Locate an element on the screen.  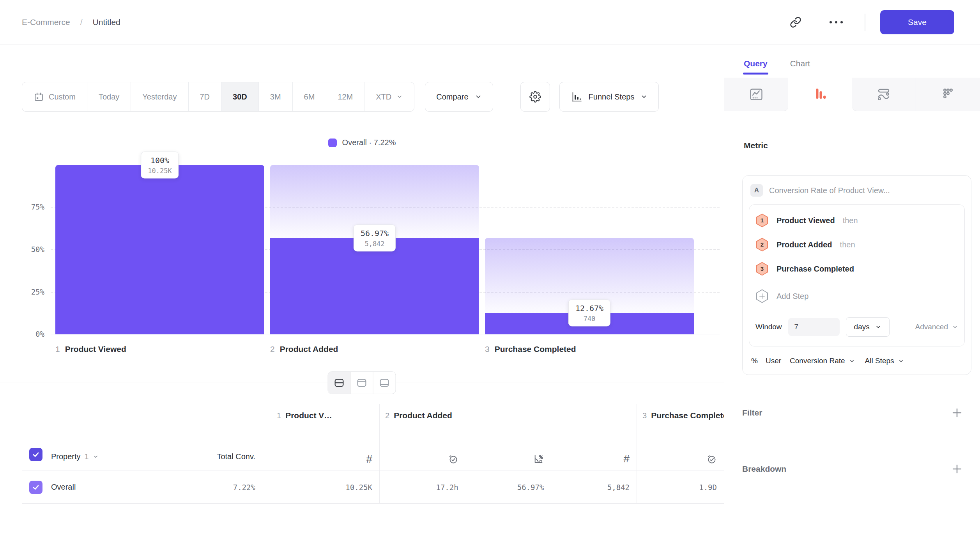
table-row-overall: Overall 7.22% 10.25K 17.2h 56.97% 5,842 … is located at coordinates (373, 487).